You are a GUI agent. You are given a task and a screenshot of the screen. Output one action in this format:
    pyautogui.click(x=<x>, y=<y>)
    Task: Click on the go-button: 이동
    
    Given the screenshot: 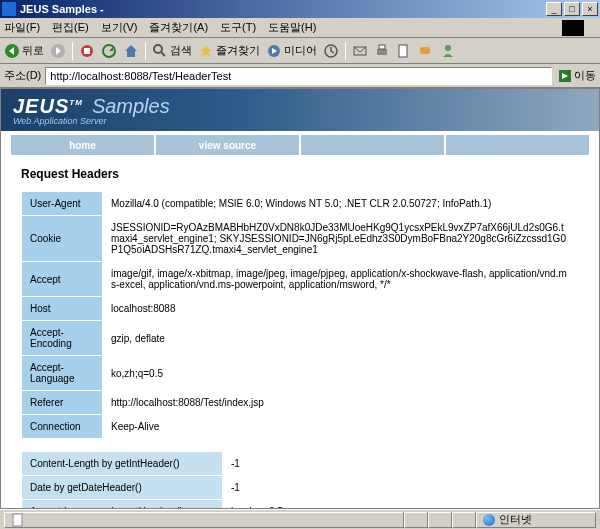 What is the action you would take?
    pyautogui.click(x=577, y=76)
    